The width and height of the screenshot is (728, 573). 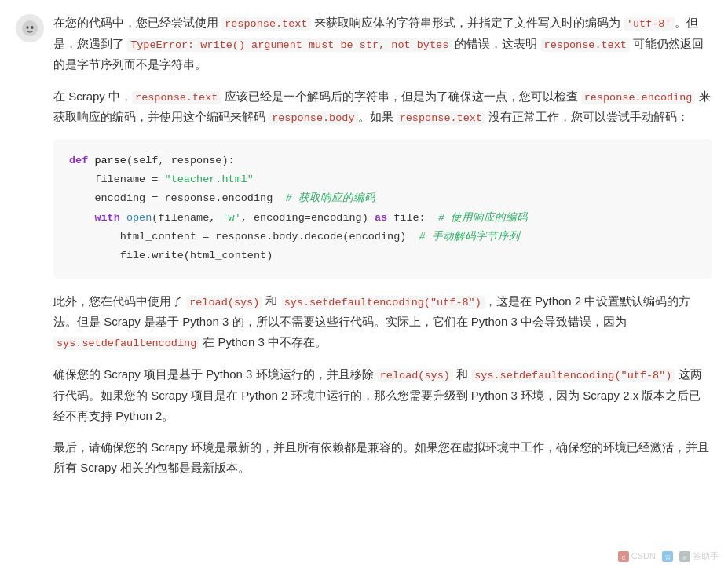 What do you see at coordinates (638, 97) in the screenshot?
I see `code-response-encoding: response.encoding` at bounding box center [638, 97].